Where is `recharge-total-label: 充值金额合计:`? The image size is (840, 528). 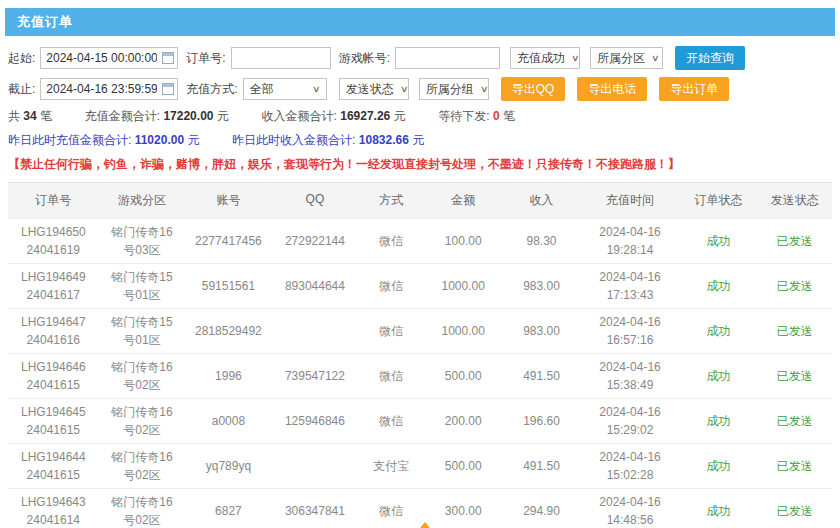
recharge-total-label: 充值金额合计: is located at coordinates (122, 116).